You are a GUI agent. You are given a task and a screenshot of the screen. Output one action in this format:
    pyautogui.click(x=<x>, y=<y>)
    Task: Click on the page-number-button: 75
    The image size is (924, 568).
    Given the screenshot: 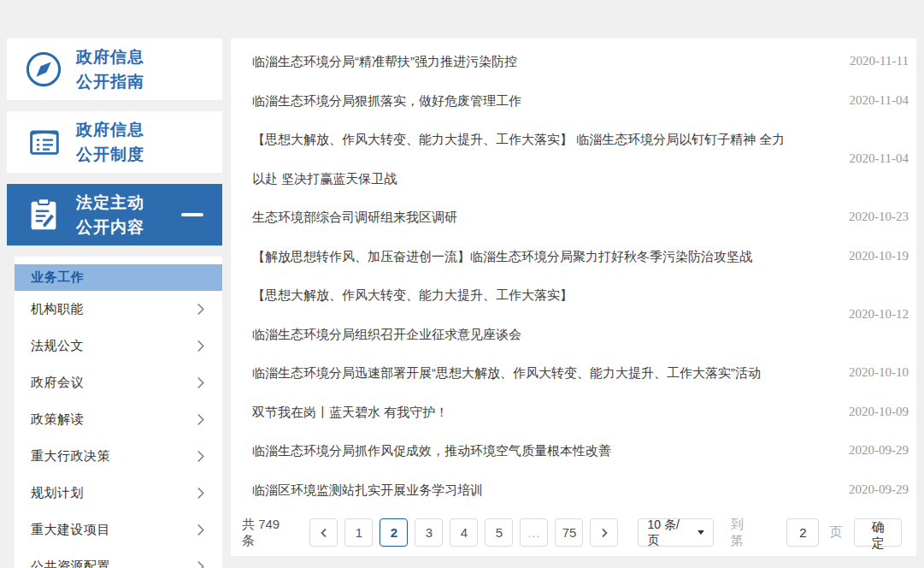 What is the action you would take?
    pyautogui.click(x=569, y=532)
    